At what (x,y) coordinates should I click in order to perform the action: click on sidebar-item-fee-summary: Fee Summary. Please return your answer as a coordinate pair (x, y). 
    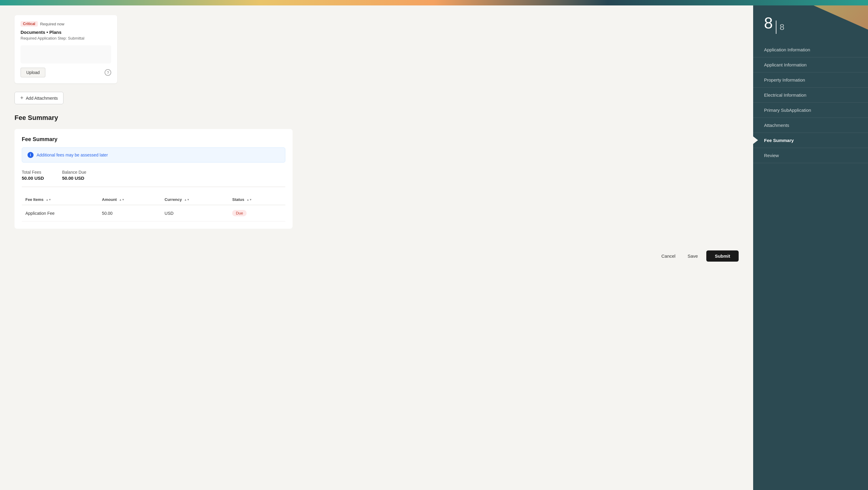
    Looking at the image, I should click on (811, 141).